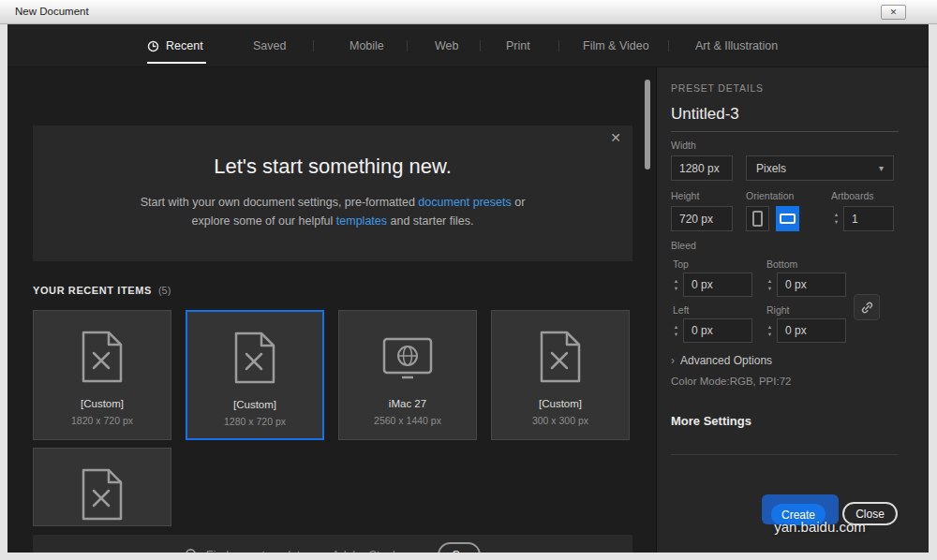 This screenshot has width=937, height=560. What do you see at coordinates (367, 46) in the screenshot?
I see `tab-mobile: Mobile` at bounding box center [367, 46].